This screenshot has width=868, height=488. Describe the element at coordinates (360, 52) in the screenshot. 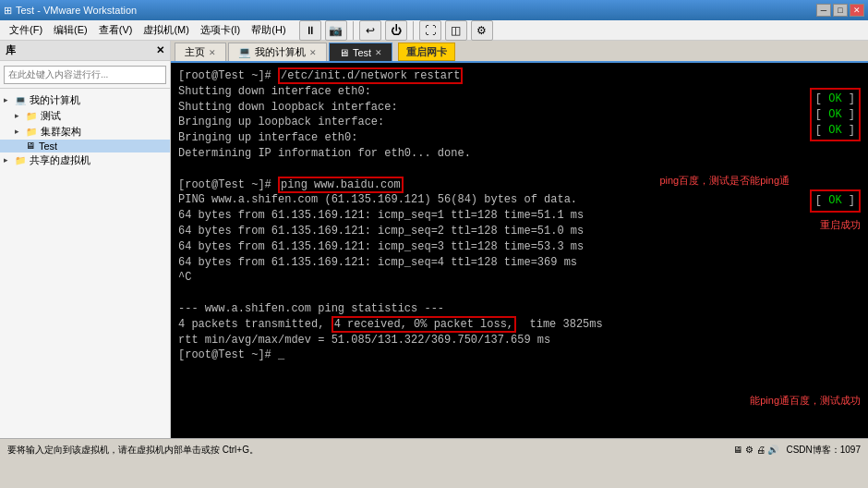

I see `tab-test: 🖥 Test ✕` at that location.